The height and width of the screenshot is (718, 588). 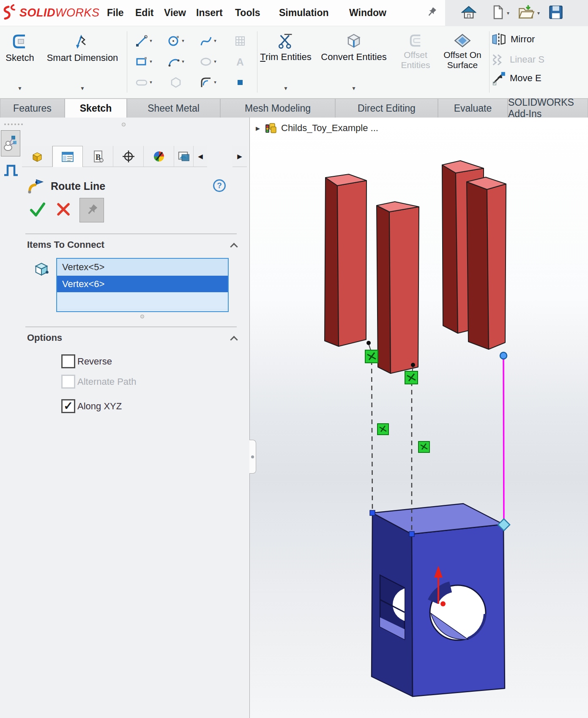 What do you see at coordinates (11, 143) in the screenshot?
I see `display-pane-button` at bounding box center [11, 143].